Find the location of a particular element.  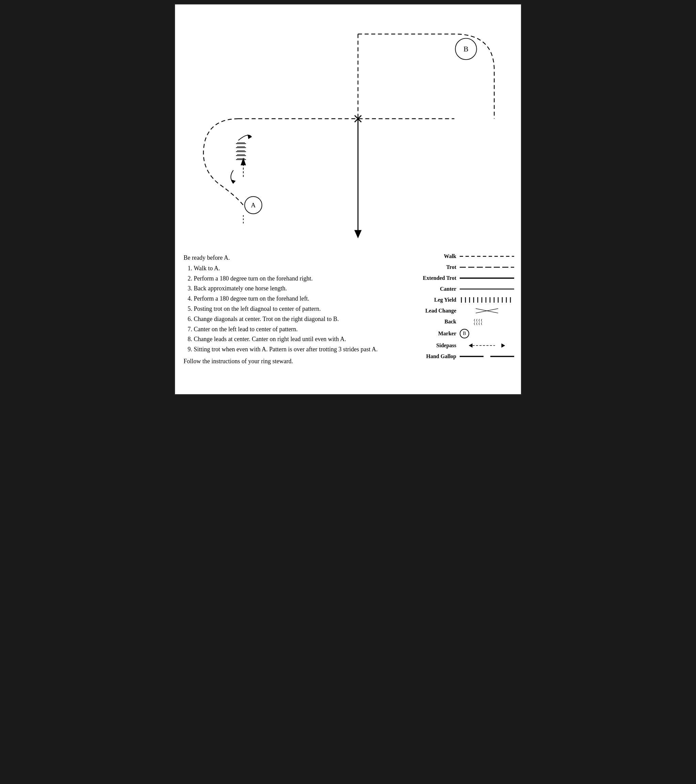

legend-canter-label: Canter is located at coordinates (437, 289).